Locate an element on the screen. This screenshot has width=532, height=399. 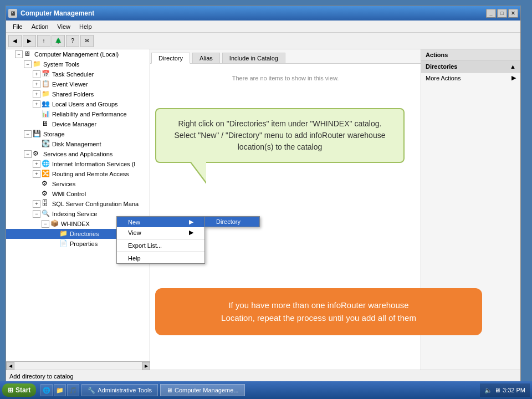
tray-time: 3:32 PM is located at coordinates (514, 390).